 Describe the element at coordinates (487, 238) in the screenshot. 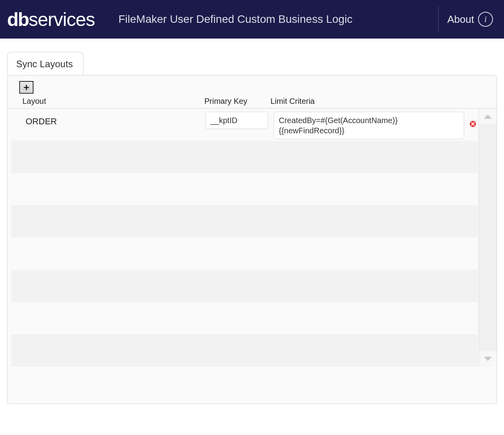

I see `vertical-scrollbar` at that location.